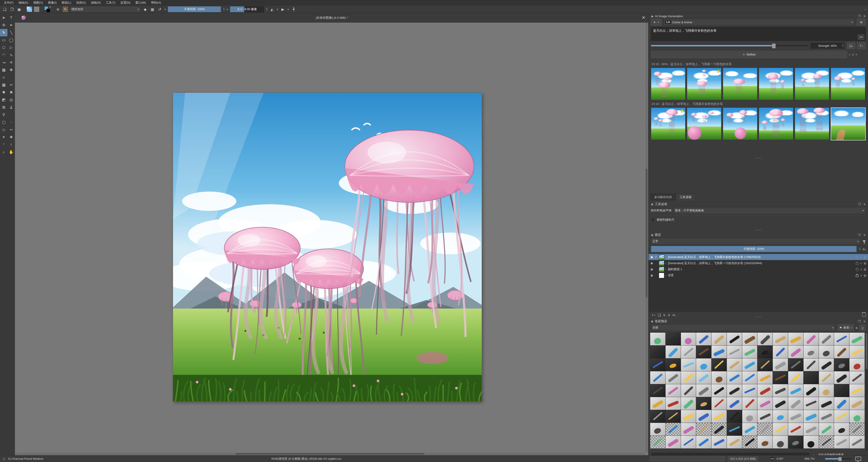 This screenshot has width=868, height=462. Describe the element at coordinates (4, 40) in the screenshot. I see `rectangle-tool: ▭` at that location.